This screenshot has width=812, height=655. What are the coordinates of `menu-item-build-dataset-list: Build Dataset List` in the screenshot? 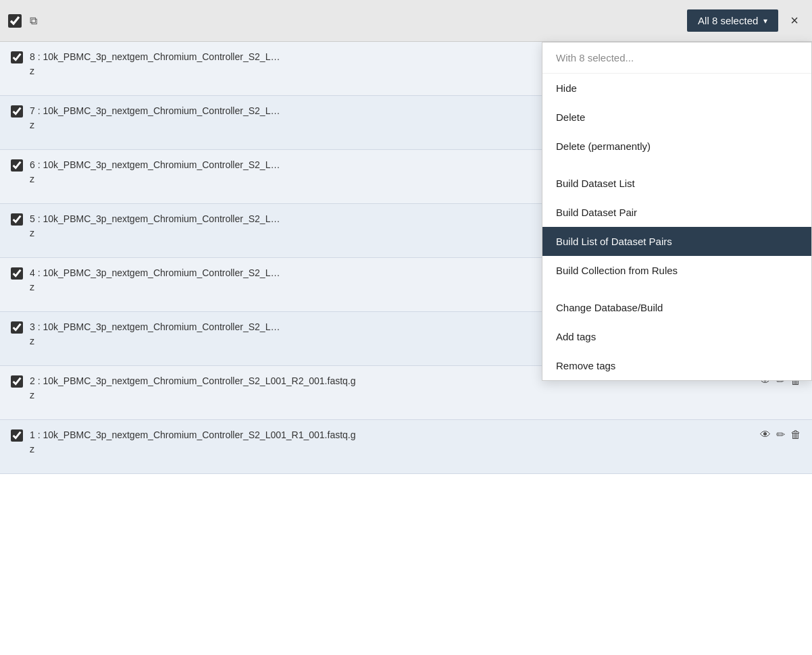 It's located at (677, 184).